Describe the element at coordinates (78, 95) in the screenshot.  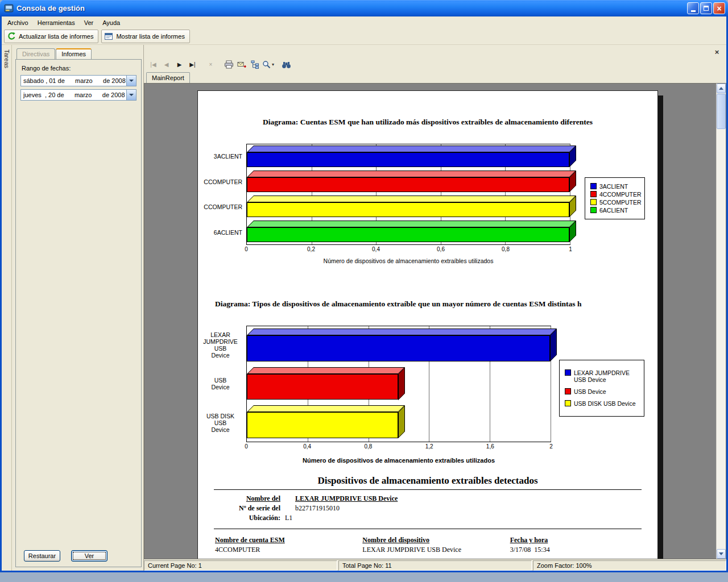
I see `date-to-picker: jueves , 20 de marzo de 2008` at that location.